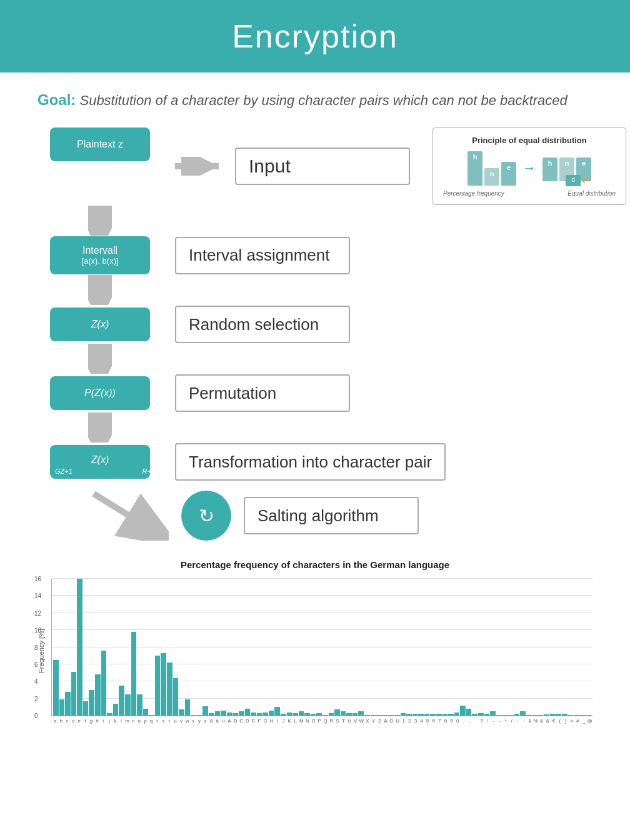 The image size is (630, 840). What do you see at coordinates (368, 721) in the screenshot?
I see `x-axis-label: X` at bounding box center [368, 721].